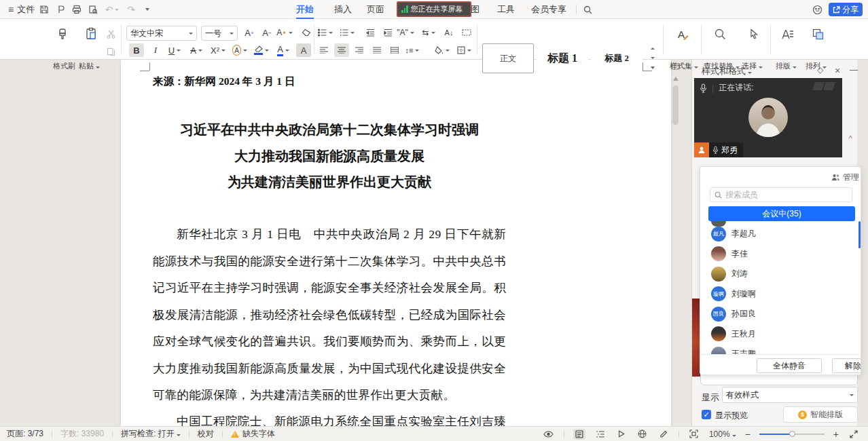 Image resolution: width=868 pixels, height=441 pixels. I want to click on play-slideshow-icon, so click(621, 434).